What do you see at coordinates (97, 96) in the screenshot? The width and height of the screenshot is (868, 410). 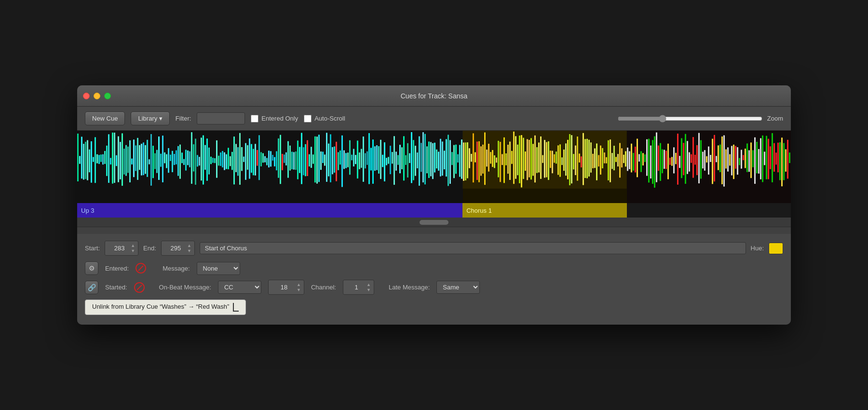 I see `traffic-lights` at bounding box center [97, 96].